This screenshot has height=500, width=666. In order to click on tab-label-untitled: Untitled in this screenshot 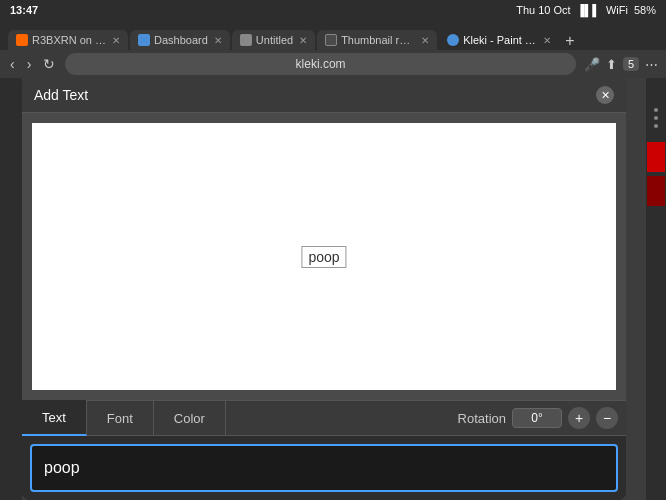, I will do `click(274, 40)`.